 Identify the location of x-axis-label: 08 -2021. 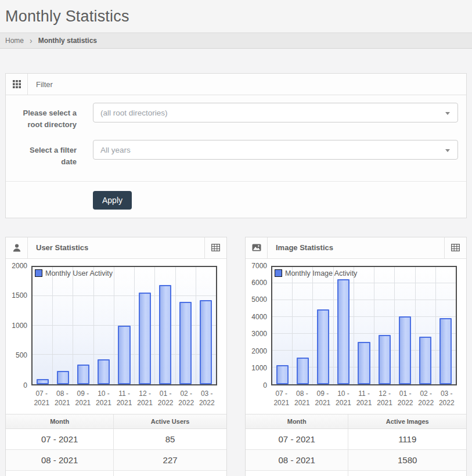
(63, 398).